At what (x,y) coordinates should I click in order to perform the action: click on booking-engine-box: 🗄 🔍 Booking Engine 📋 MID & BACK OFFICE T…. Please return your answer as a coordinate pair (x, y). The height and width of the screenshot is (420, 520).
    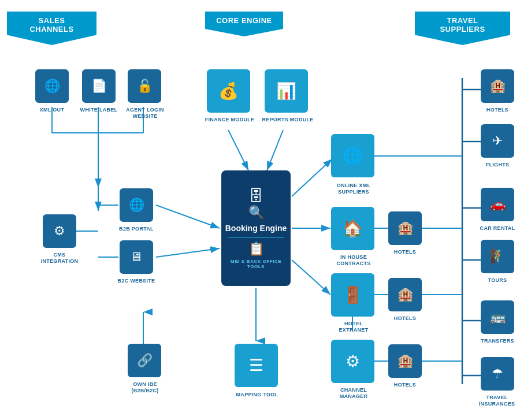
    Looking at the image, I should click on (256, 228).